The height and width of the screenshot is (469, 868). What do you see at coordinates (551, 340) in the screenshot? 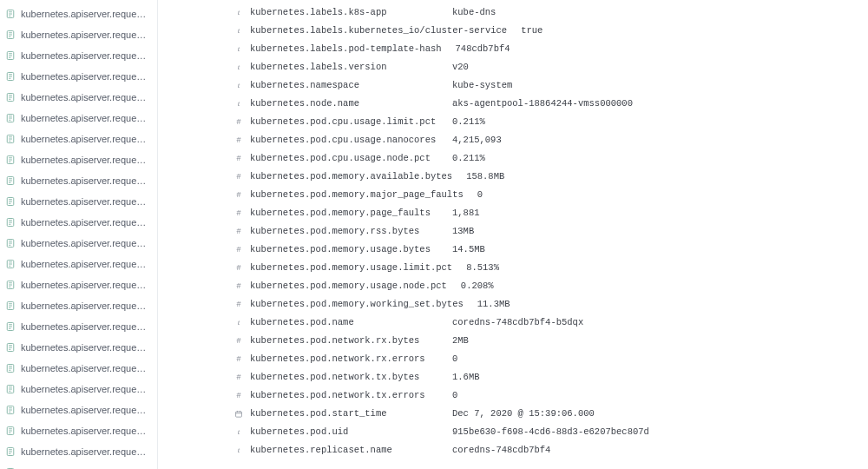
I see `field-row: # kubernetes.pod.network.rx.bytes 2MB` at bounding box center [551, 340].